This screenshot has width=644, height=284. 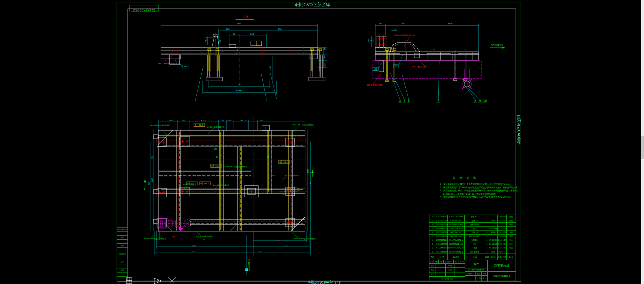 I want to click on part-type-cell: 焊件, so click(x=476, y=264).